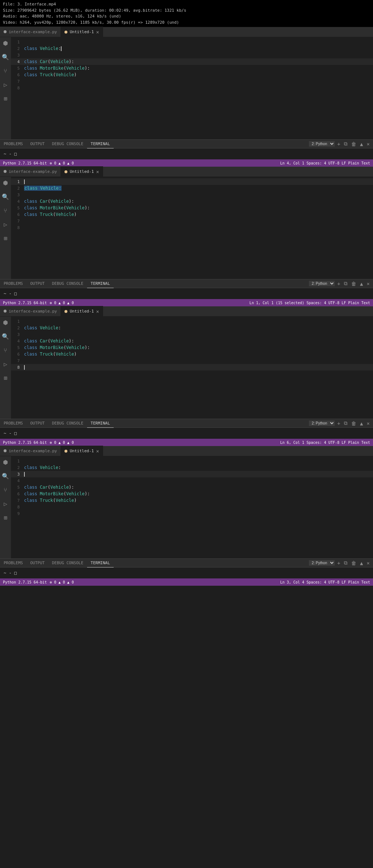  Describe the element at coordinates (339, 284) in the screenshot. I see `add-terminal-icon-2: +` at that location.